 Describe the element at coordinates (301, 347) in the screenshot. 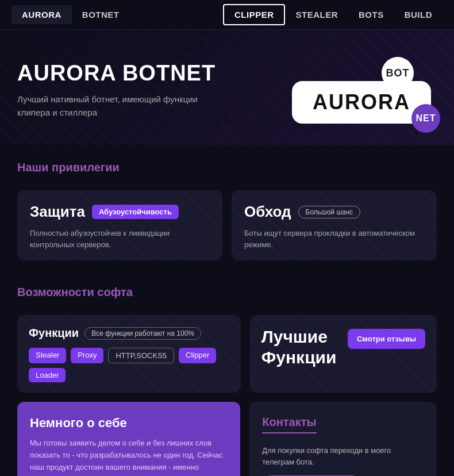

I see `best-func-title: ЛучшиеФункции` at that location.